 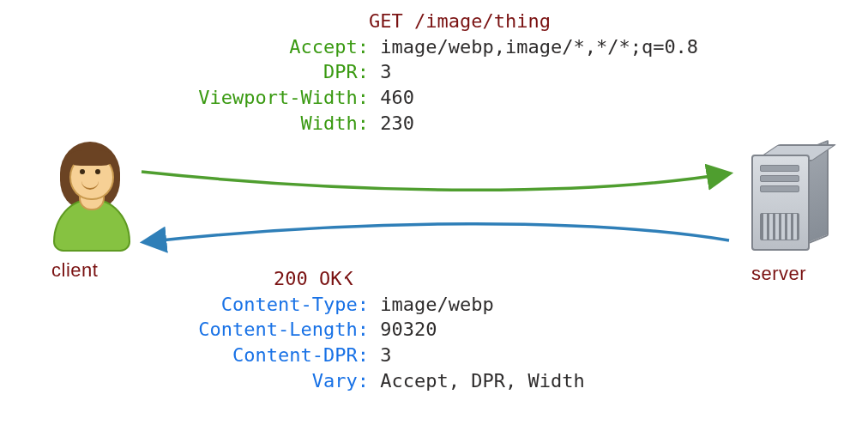 What do you see at coordinates (779, 274) in the screenshot?
I see `server-label: server` at bounding box center [779, 274].